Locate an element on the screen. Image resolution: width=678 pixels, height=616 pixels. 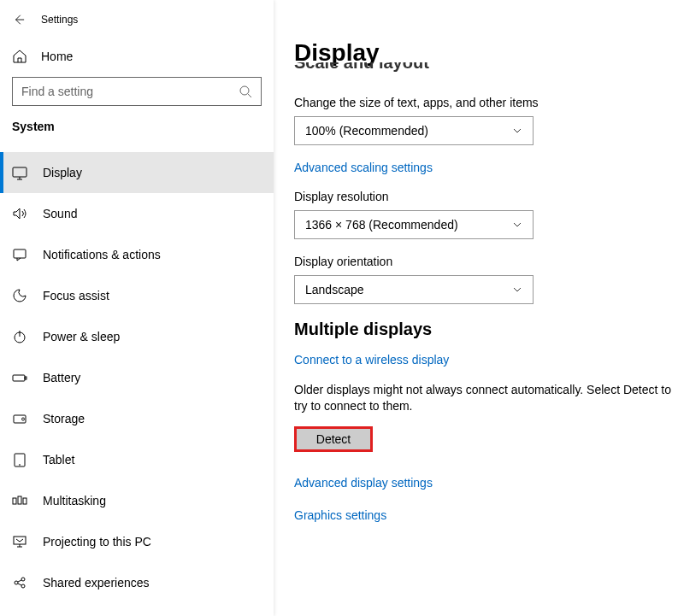
projecting-icon is located at coordinates (20, 542).